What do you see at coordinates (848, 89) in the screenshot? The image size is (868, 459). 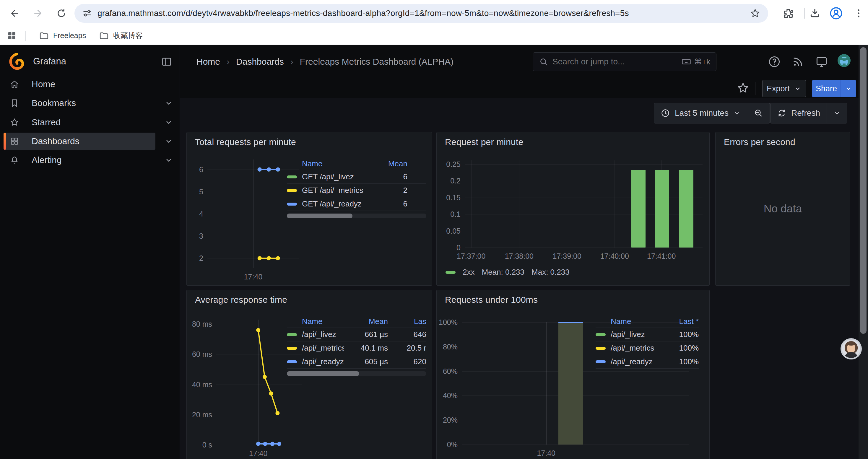 I see `share-menu-button` at bounding box center [848, 89].